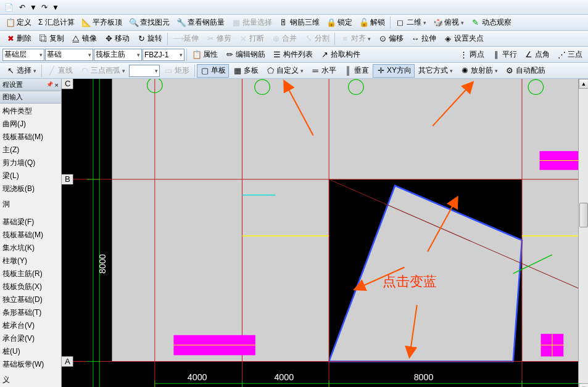  What do you see at coordinates (19, 23) in the screenshot?
I see `define-button: 📋定义` at bounding box center [19, 23].